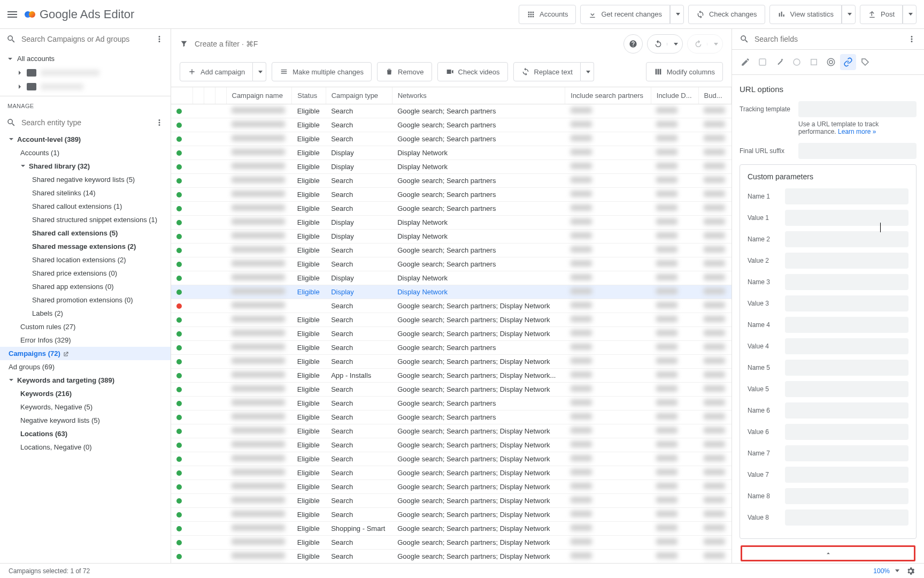 This screenshot has width=924, height=578. I want to click on replace-text-dropdown, so click(587, 72).